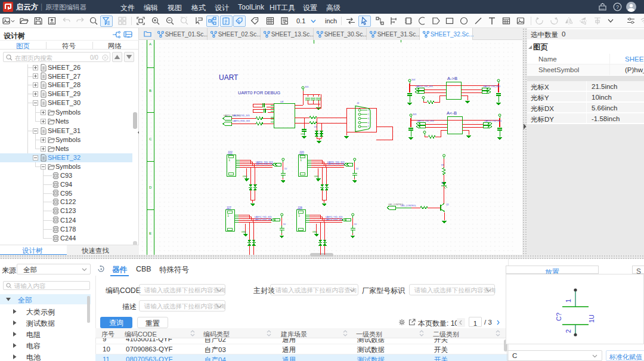 The width and height of the screenshot is (644, 361). What do you see at coordinates (230, 152) in the screenshot?
I see `svg-text: J22` at bounding box center [230, 152].